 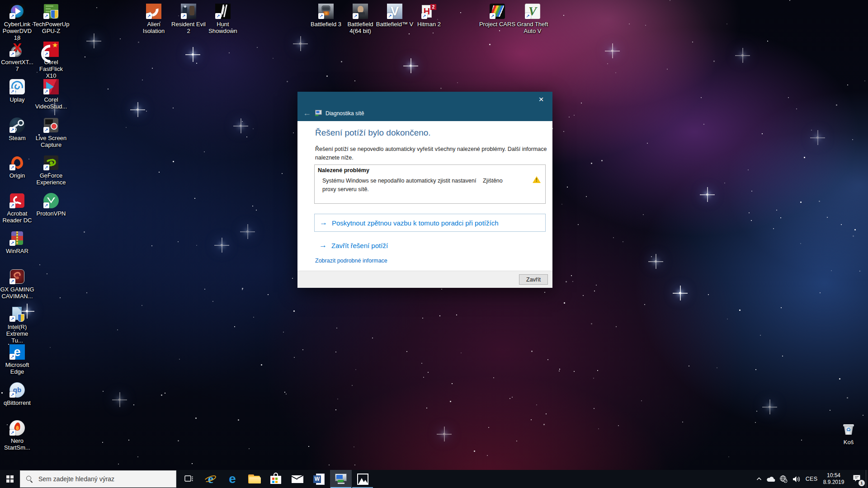 What do you see at coordinates (425, 190) in the screenshot?
I see `network-diagnostics-dialog: Diagnostika sítě Řešení potíží bylo doko…` at bounding box center [425, 190].